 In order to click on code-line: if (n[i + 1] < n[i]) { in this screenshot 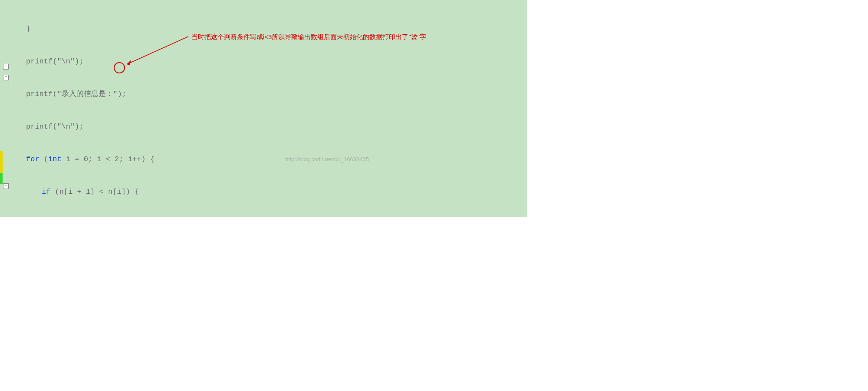, I will do `click(269, 192)`.